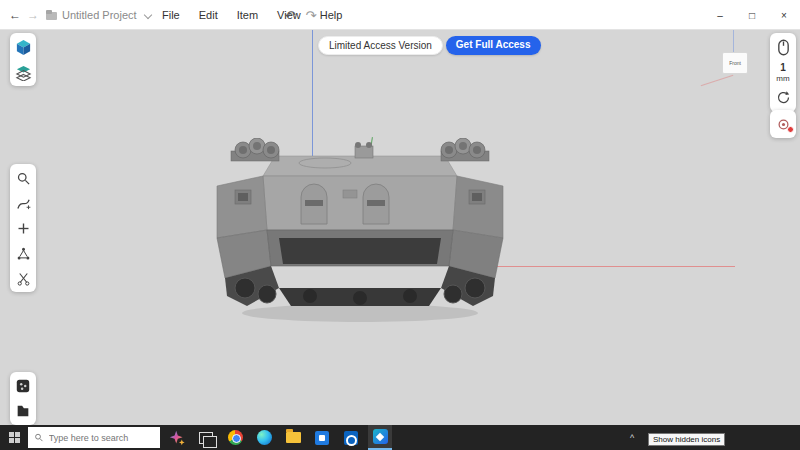  What do you see at coordinates (734, 40) in the screenshot?
I see `viewcube-z-line` at bounding box center [734, 40].